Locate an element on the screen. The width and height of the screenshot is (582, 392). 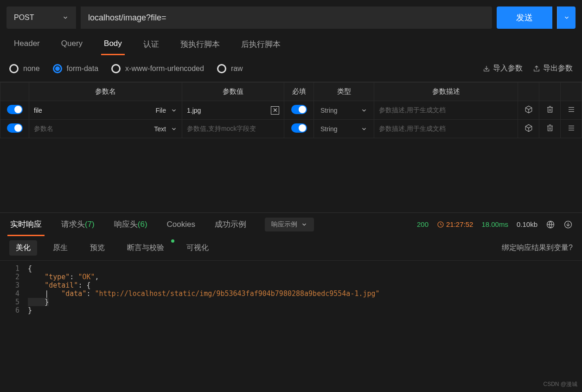
tab-auth: 认证 is located at coordinates (151, 45).